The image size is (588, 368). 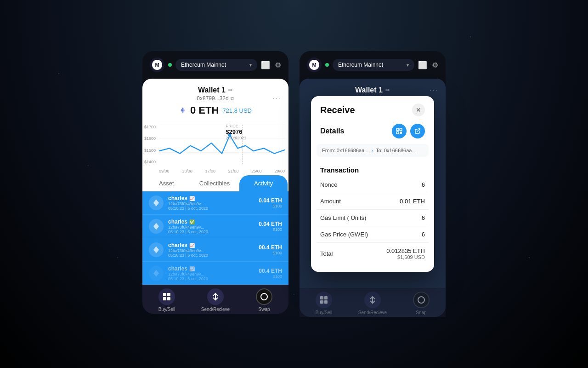 I want to click on modal-close-button: ✕, so click(x=418, y=110).